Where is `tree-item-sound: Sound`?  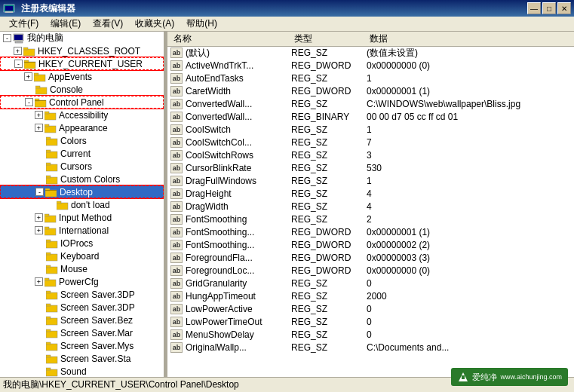 tree-item-sound: Sound is located at coordinates (81, 371).